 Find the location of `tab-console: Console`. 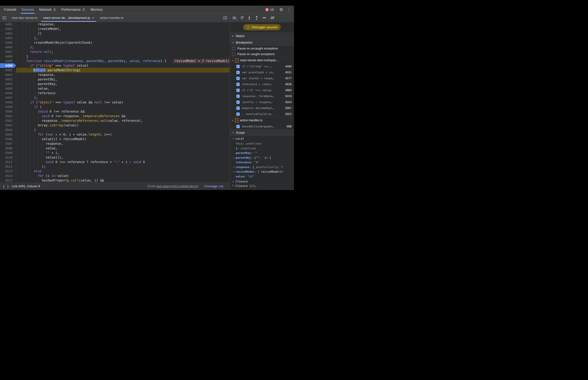

tab-console: Console is located at coordinates (10, 10).